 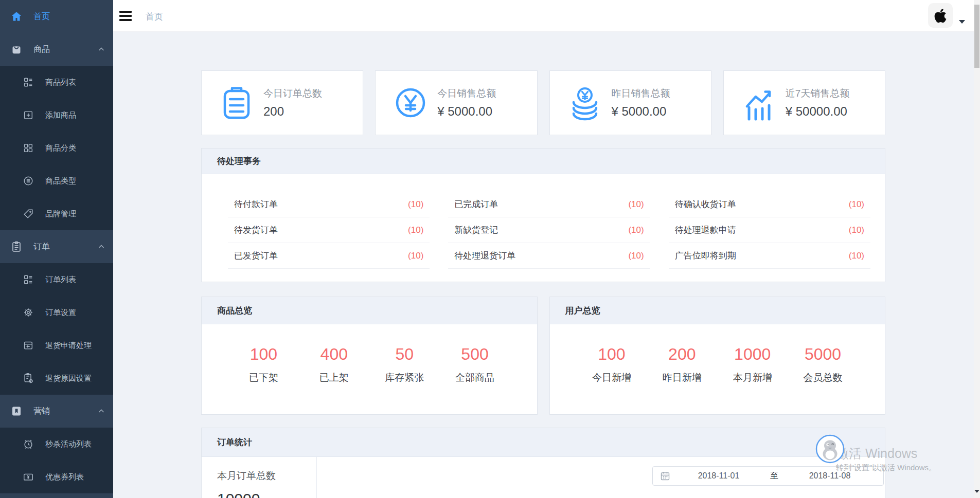 I want to click on sidebar-item-product-list: 商品列表, so click(x=57, y=82).